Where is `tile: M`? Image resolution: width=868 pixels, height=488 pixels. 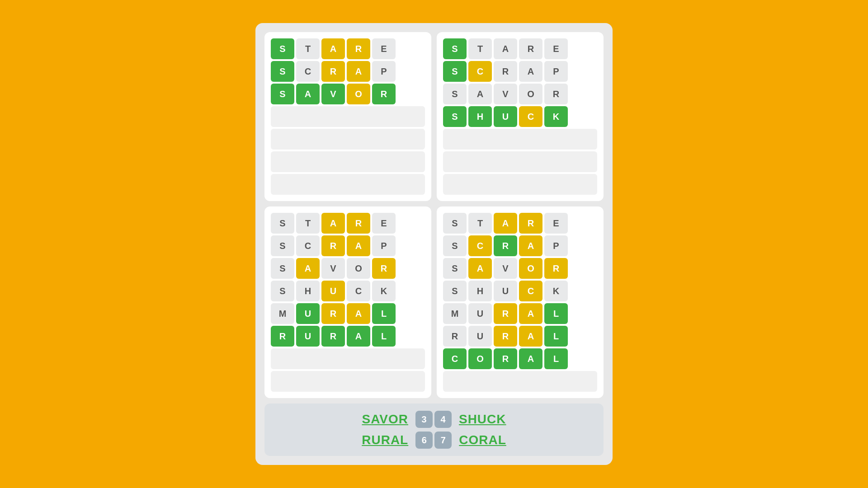 tile: M is located at coordinates (455, 314).